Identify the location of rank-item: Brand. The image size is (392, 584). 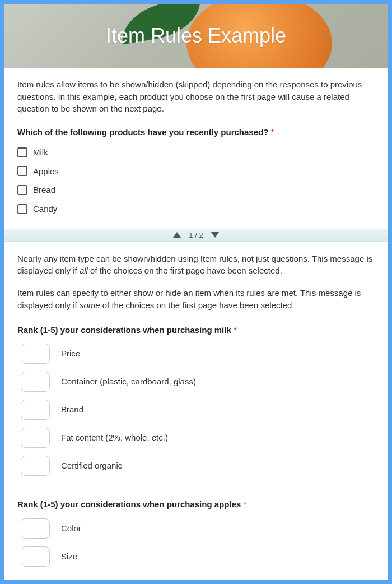
(198, 410).